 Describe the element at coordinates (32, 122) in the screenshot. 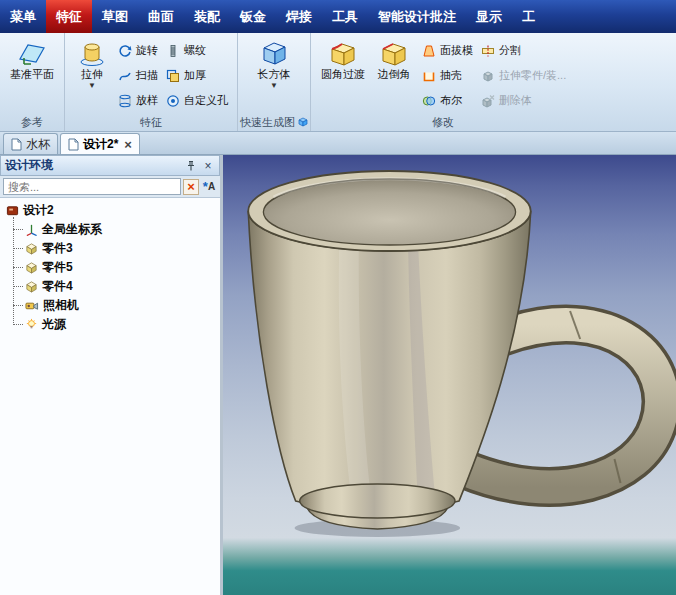

I see `group-label-reference: 参考` at that location.